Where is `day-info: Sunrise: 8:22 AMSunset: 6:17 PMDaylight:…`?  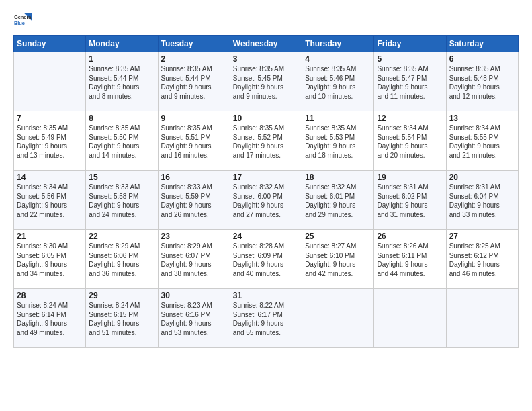
day-info: Sunrise: 8:22 AMSunset: 6:17 PMDaylight:… is located at coordinates (266, 319).